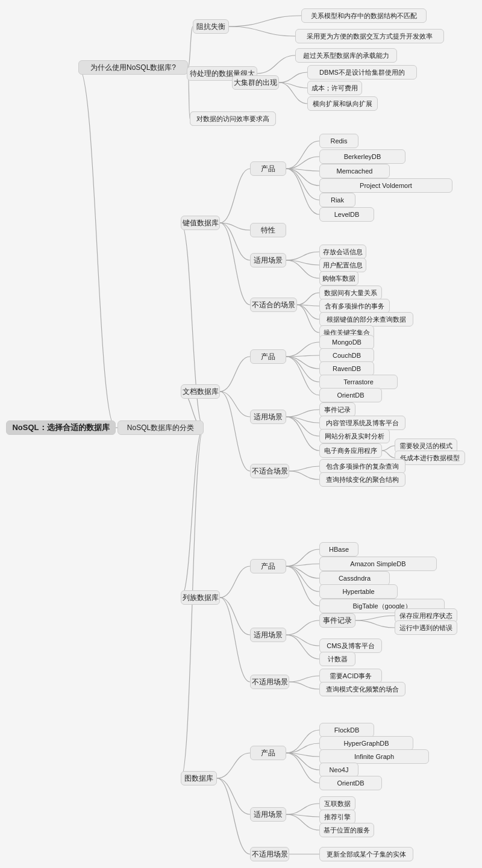 The image size is (482, 868). Describe the element at coordinates (351, 783) in the screenshot. I see `node-orientdb: OrientDB` at that location.